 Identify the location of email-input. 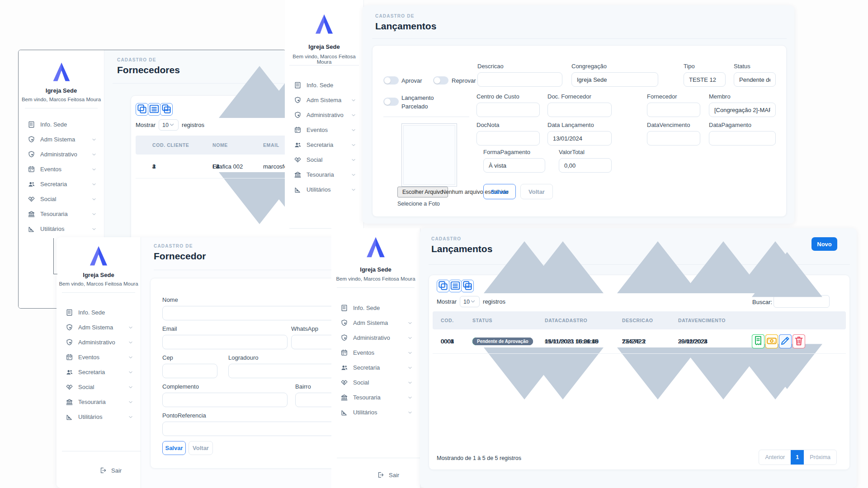
(225, 342).